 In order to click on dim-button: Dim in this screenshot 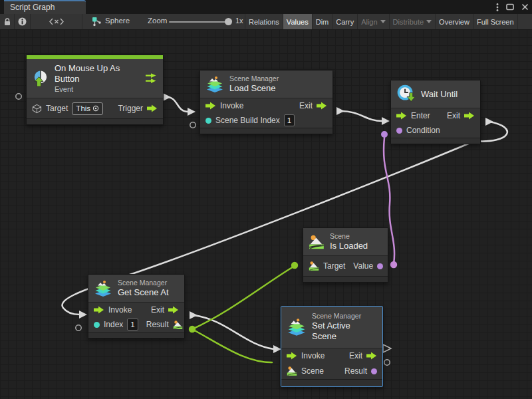, I will do `click(323, 21)`.